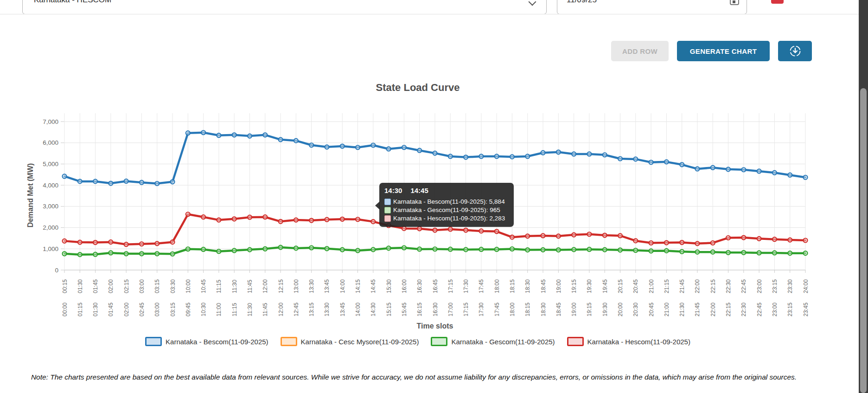  Describe the element at coordinates (235, 310) in the screenshot. I see `x-tick-label-start: 11:15` at that location.